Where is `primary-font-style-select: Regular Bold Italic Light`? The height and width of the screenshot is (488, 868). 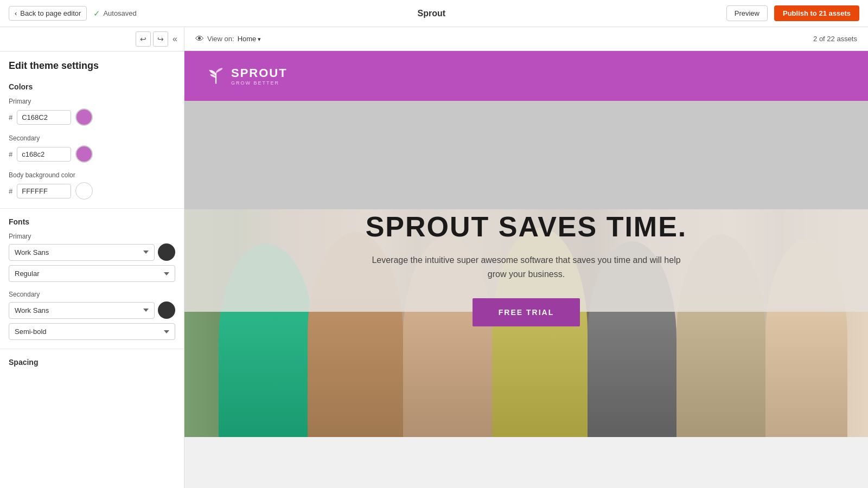
primary-font-style-select: Regular Bold Italic Light is located at coordinates (92, 273).